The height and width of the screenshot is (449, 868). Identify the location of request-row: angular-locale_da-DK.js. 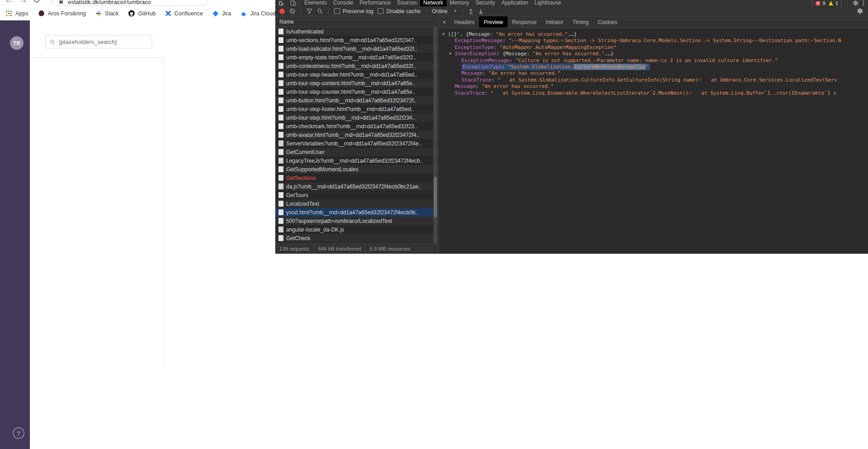
(357, 229).